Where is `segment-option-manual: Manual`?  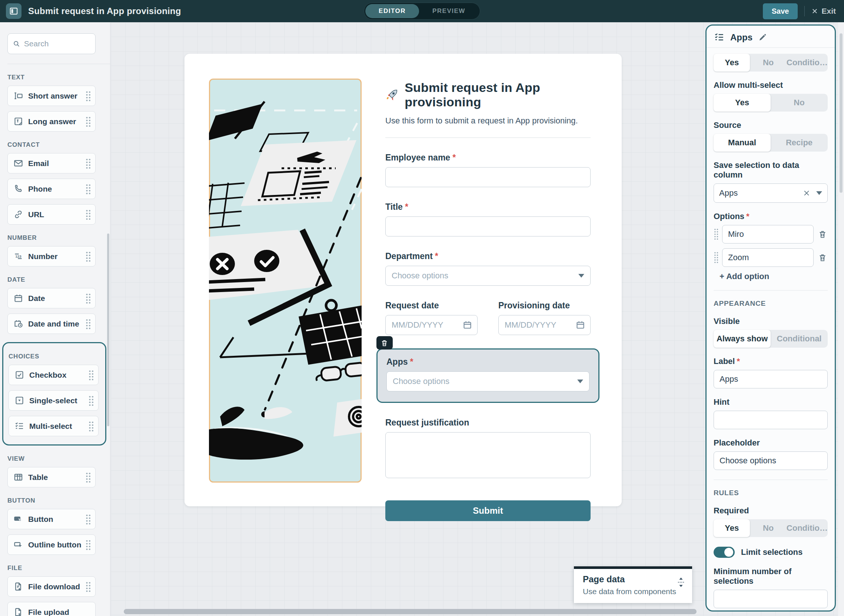 segment-option-manual: Manual is located at coordinates (742, 143).